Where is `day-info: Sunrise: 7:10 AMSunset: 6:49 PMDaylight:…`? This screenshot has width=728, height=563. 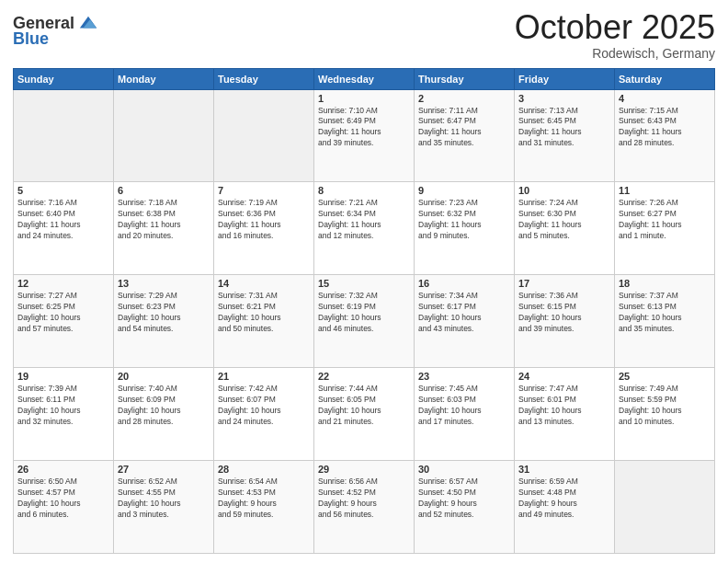 day-info: Sunrise: 7:10 AMSunset: 6:49 PMDaylight:… is located at coordinates (364, 128).